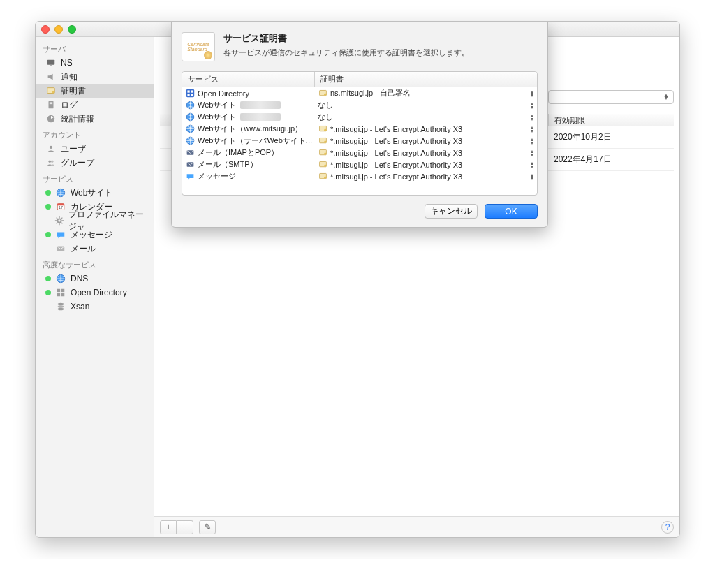 The image size is (715, 588). I want to click on bg-expiry-value: 2022年4月17日, so click(611, 159).